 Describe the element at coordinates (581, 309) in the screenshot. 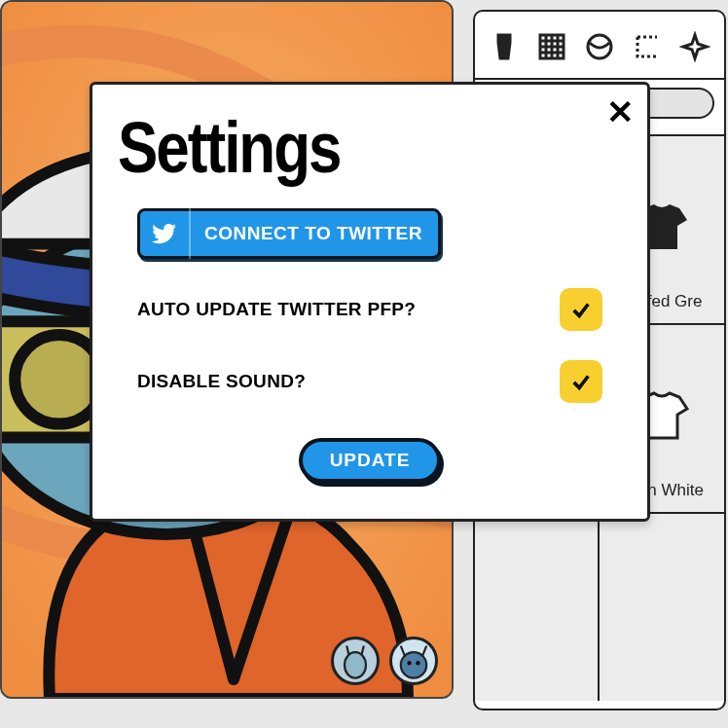

I see `auto-pfp-checkbox` at that location.